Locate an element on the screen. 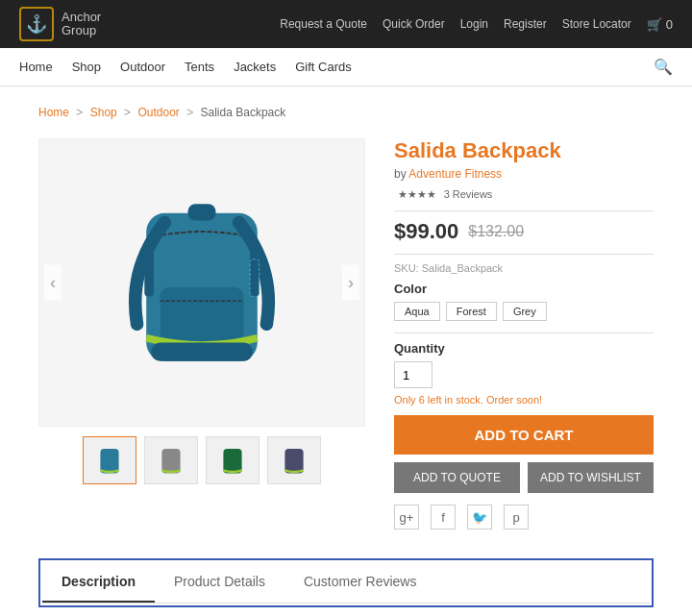 The width and height of the screenshot is (692, 616). tab-description: Description is located at coordinates (98, 582).